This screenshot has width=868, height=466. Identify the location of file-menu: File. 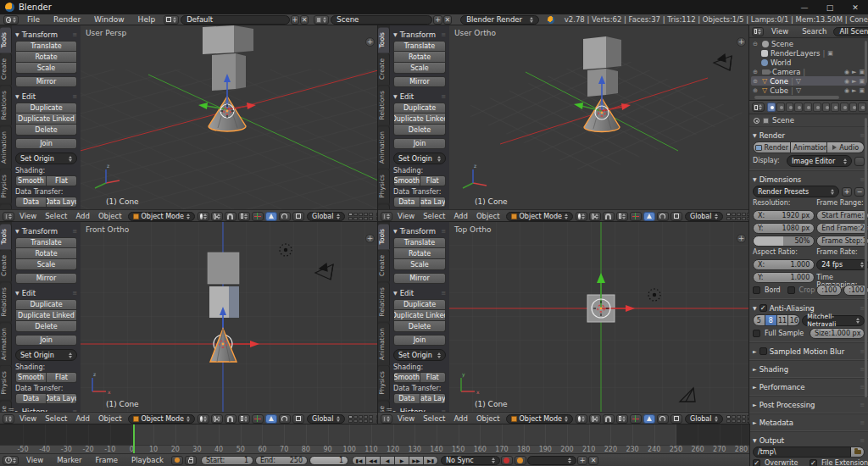
(34, 20).